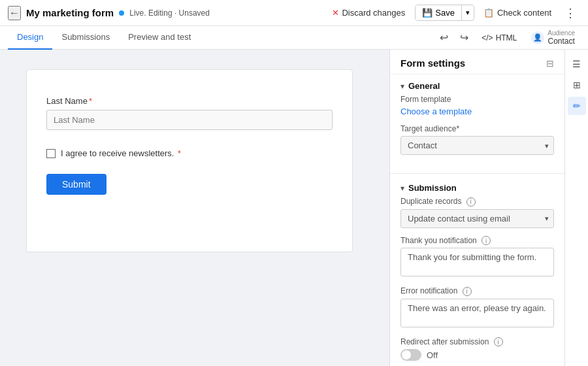  Describe the element at coordinates (86, 38) in the screenshot. I see `tab-submissions: Submissions` at that location.